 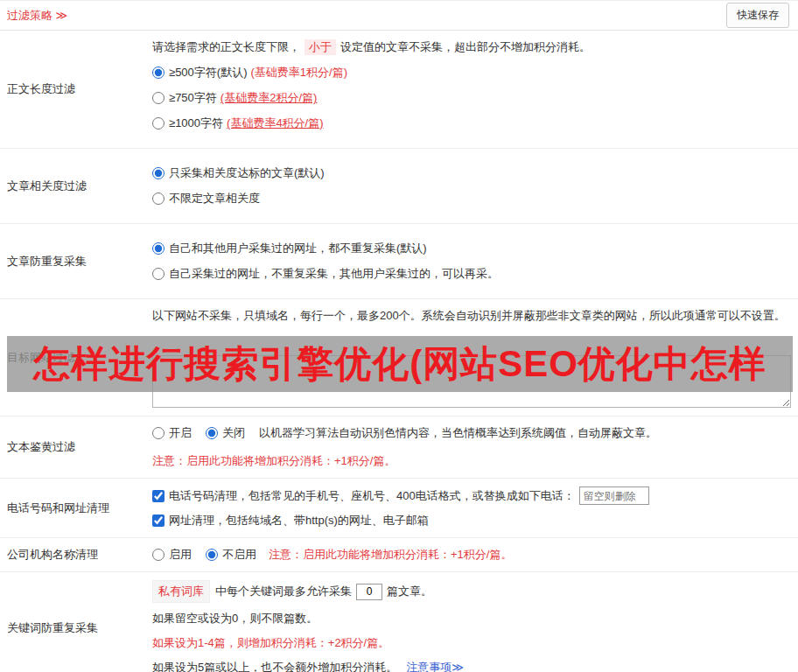 I want to click on relevance-any-text: 不限定文章相关度, so click(x=214, y=199).